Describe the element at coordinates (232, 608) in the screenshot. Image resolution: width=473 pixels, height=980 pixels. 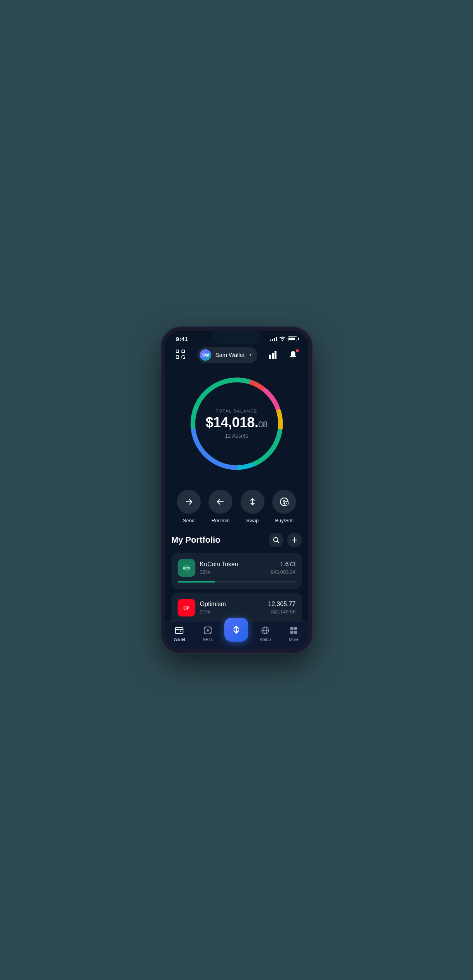
I see `asset-info-optimism: Optimism 31%` at that location.